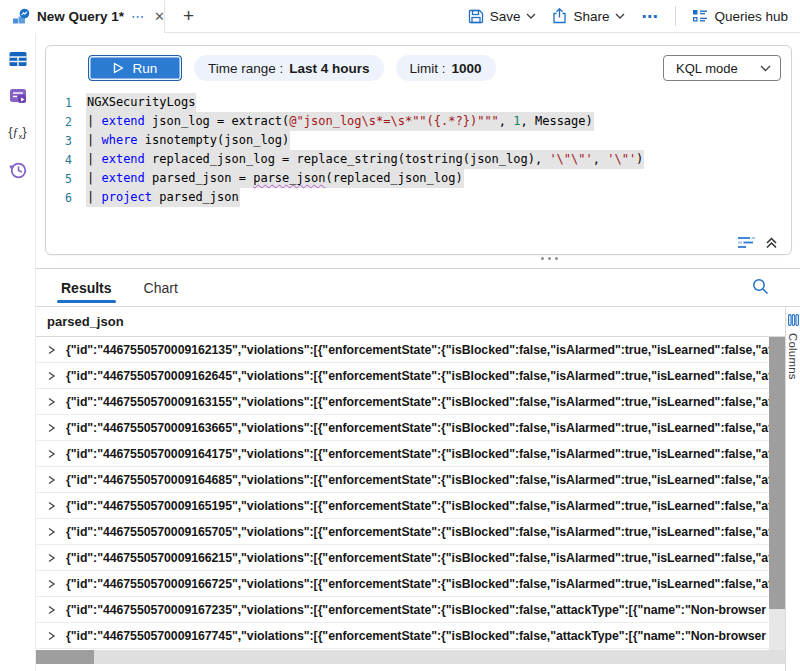  What do you see at coordinates (410, 402) in the screenshot?
I see `table-row: {"id":"4467550570009163155","violations"…` at bounding box center [410, 402].